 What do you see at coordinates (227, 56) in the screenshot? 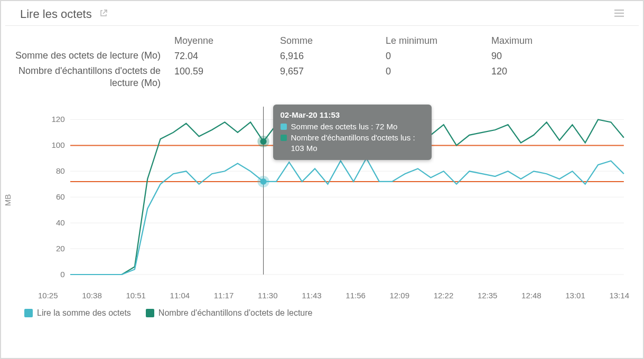
I see `cell: 72.04` at bounding box center [227, 56].